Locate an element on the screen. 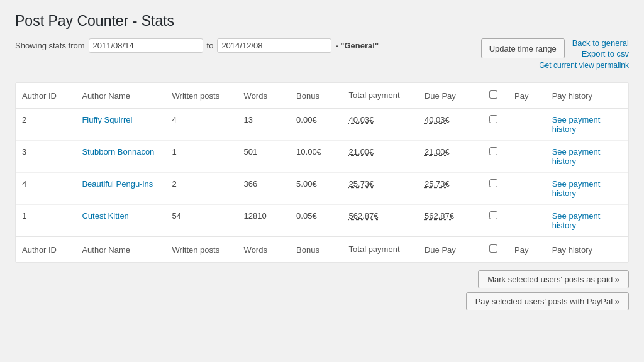 The image size is (644, 362). cell-author-id: 1 is located at coordinates (45, 221).